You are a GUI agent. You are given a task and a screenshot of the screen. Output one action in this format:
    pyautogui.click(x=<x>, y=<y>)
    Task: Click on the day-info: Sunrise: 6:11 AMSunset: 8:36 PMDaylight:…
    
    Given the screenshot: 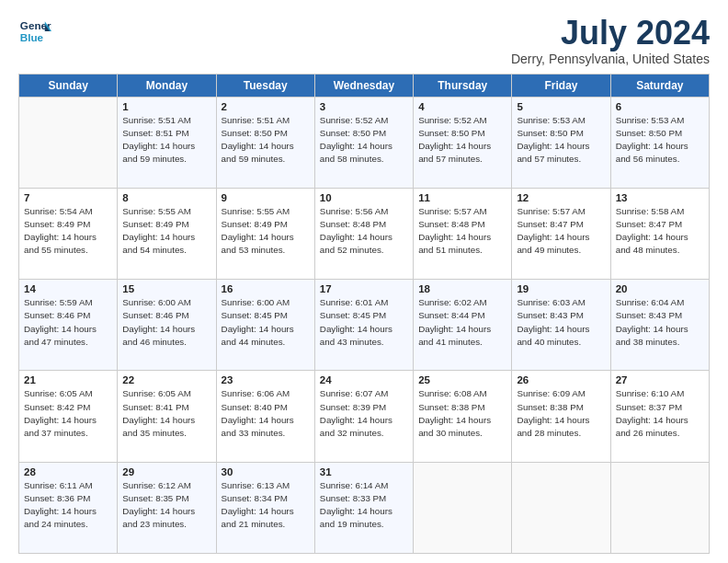 What is the action you would take?
    pyautogui.click(x=68, y=506)
    